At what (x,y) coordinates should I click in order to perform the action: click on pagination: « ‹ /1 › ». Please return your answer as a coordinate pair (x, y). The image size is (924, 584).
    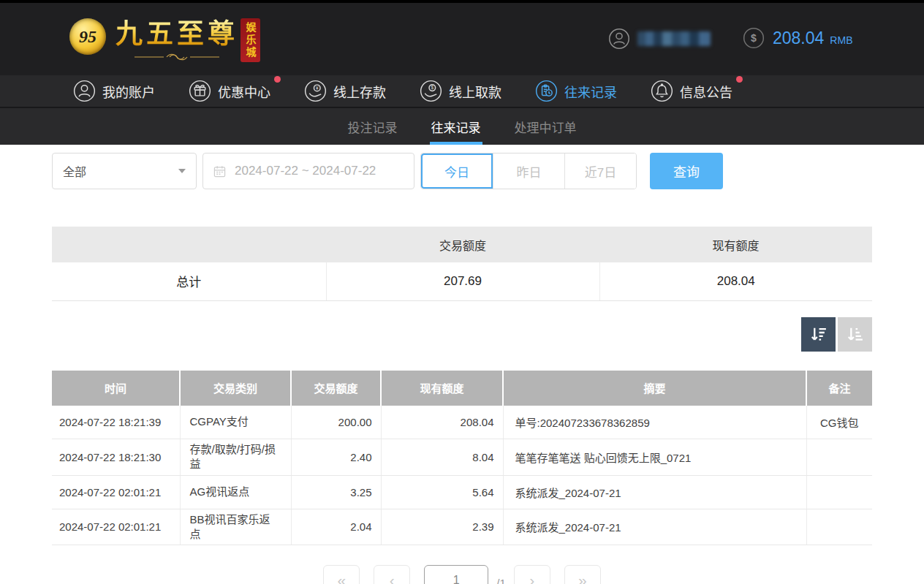
    Looking at the image, I should click on (462, 574).